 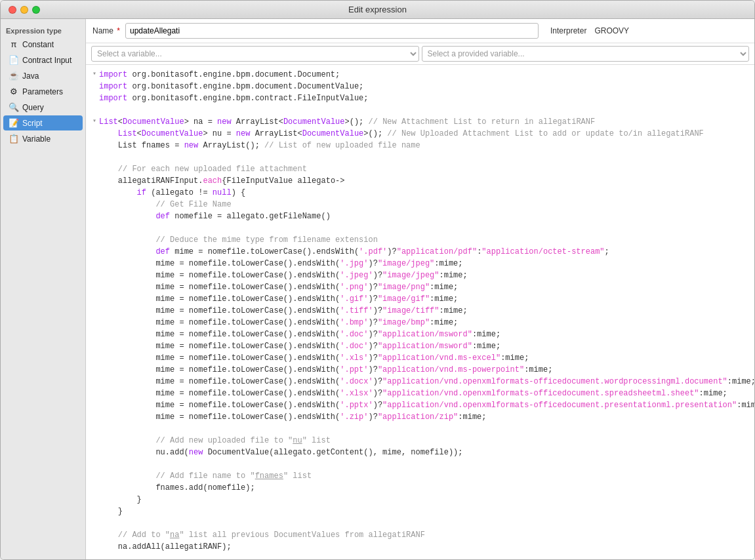 I want to click on sidebar-item-variable-label: Variable, so click(x=37, y=139).